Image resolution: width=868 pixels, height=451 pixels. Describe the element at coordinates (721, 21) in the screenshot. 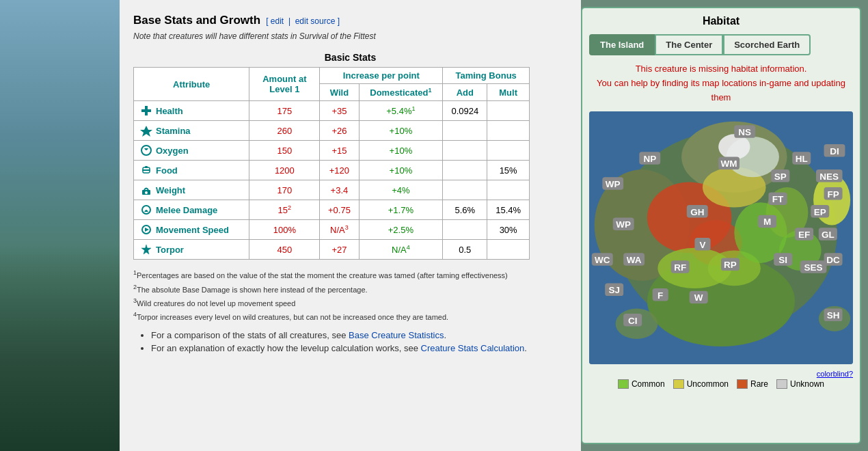

I see `habitat-title: Habitat` at that location.